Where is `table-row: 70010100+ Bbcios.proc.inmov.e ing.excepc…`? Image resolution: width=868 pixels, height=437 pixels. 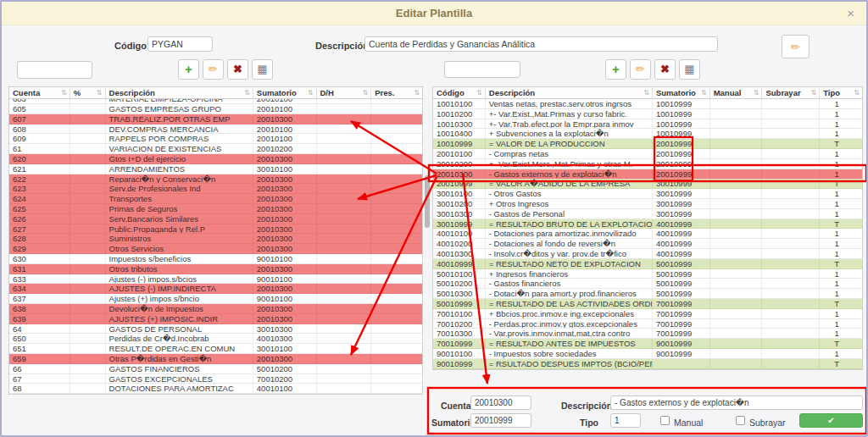
table-row: 70010100+ Bbcios.proc.inmov.e ing.excepc… is located at coordinates (648, 314).